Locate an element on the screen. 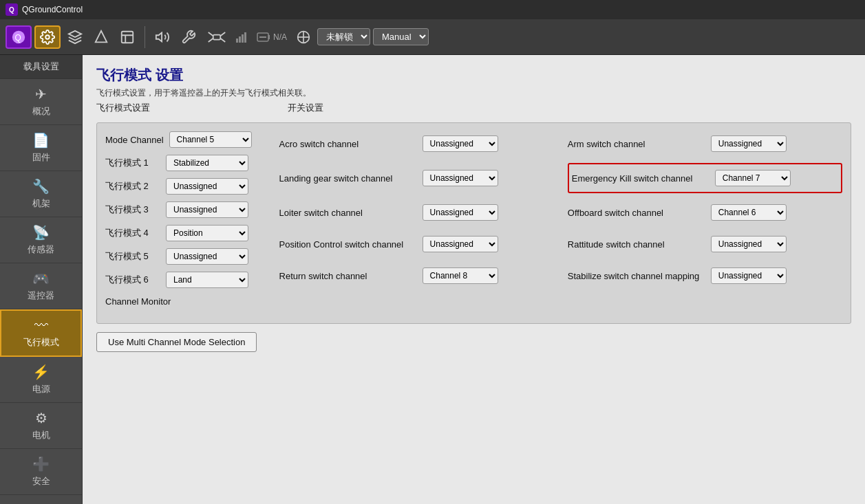  sidebar-item-overview: ✈ 概况 is located at coordinates (41, 102).